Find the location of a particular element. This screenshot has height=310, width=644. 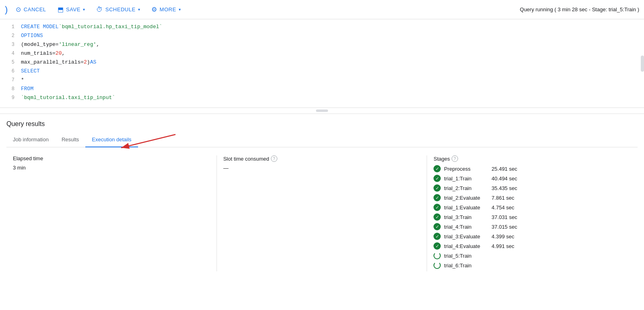

line-number: 7 is located at coordinates (9, 80).